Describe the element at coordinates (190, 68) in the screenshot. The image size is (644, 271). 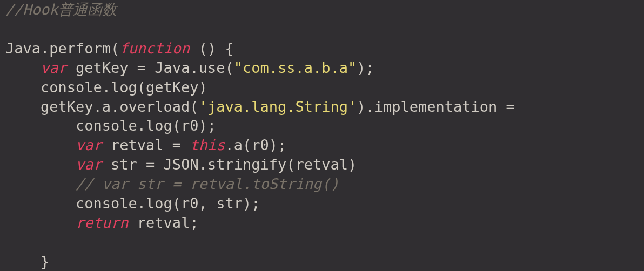
I see `code-line: var getKey = Java.use("com.ss.a.b.a");` at that location.